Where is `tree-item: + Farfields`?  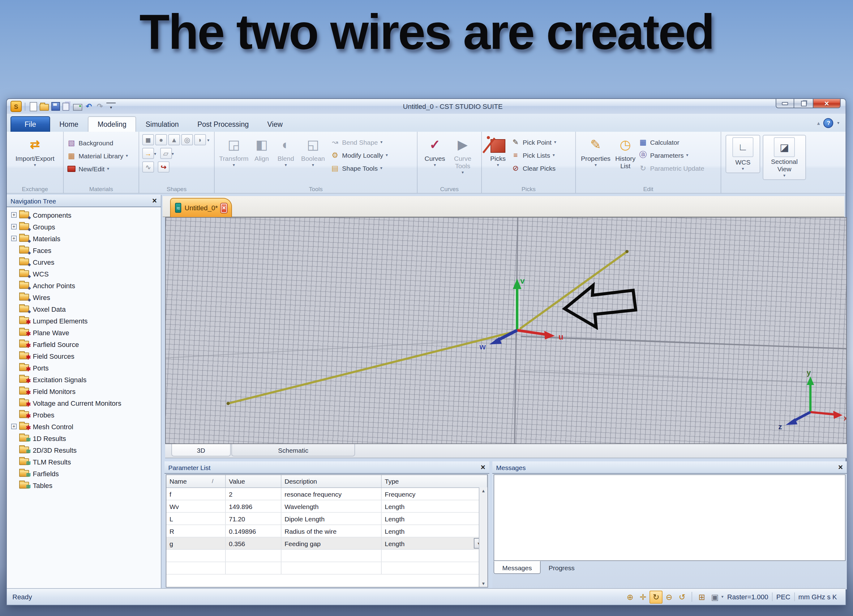 tree-item: + Farfields is located at coordinates (84, 473).